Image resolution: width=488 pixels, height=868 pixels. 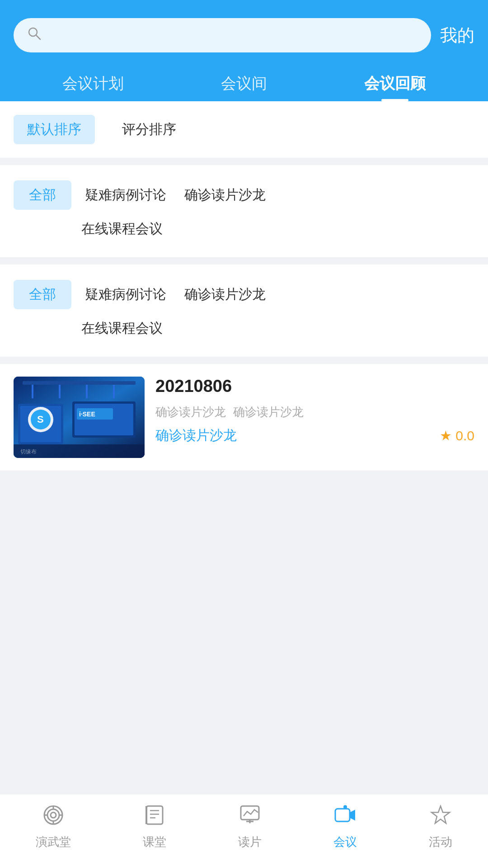 I want to click on filter-tag-1-0: 疑难病例讨论, so click(x=126, y=195).